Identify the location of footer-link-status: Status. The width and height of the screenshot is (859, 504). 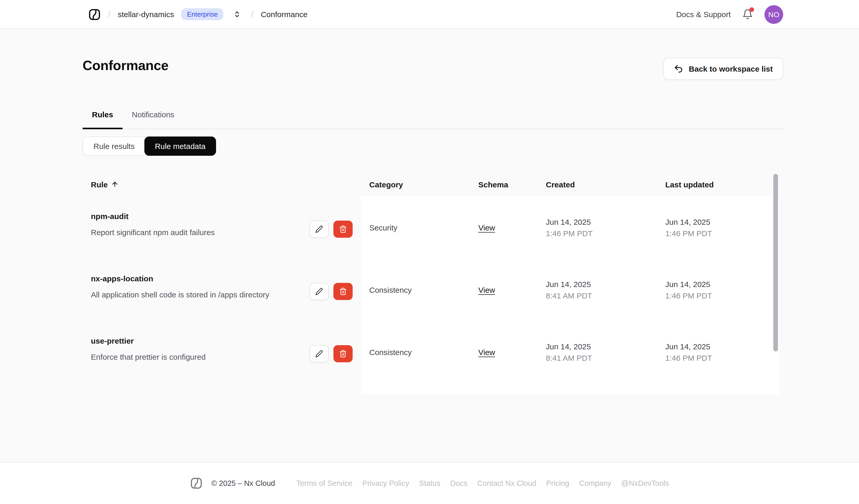
(430, 483).